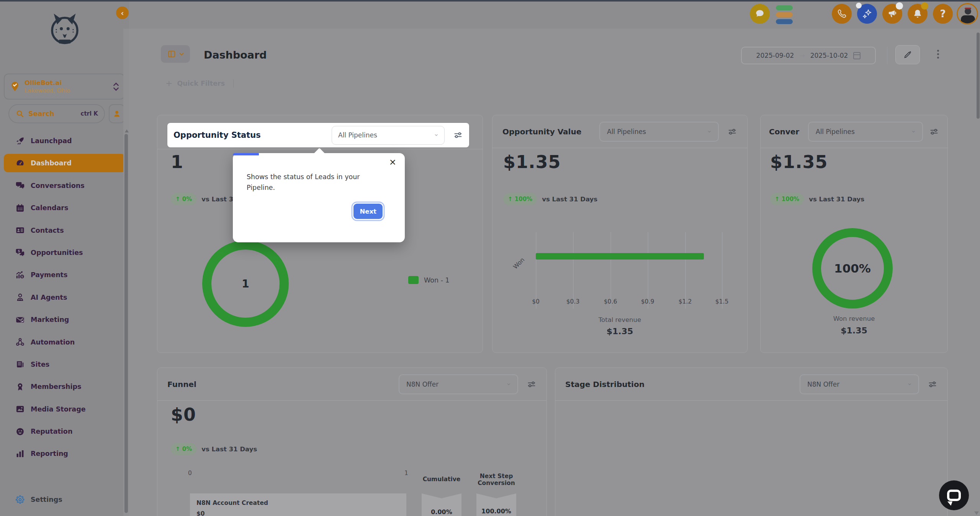 Image resolution: width=980 pixels, height=516 pixels. I want to click on help-button: ?, so click(943, 14).